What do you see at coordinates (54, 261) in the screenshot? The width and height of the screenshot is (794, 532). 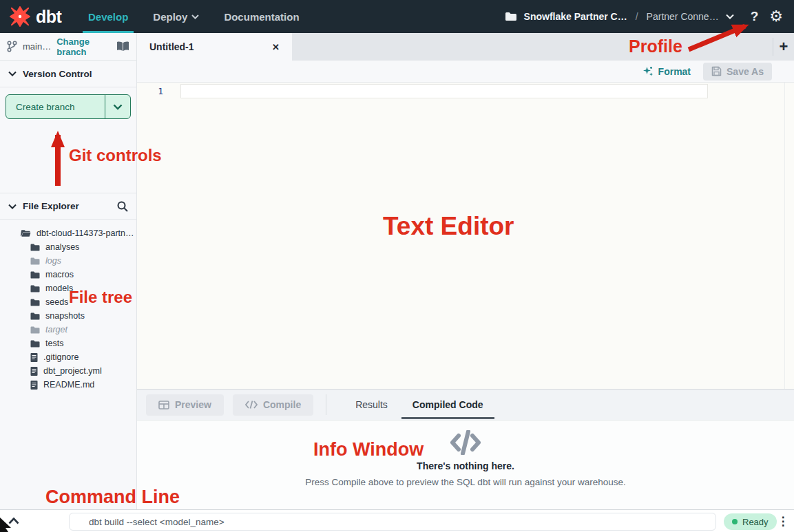 I see `tree-item-label: logs` at bounding box center [54, 261].